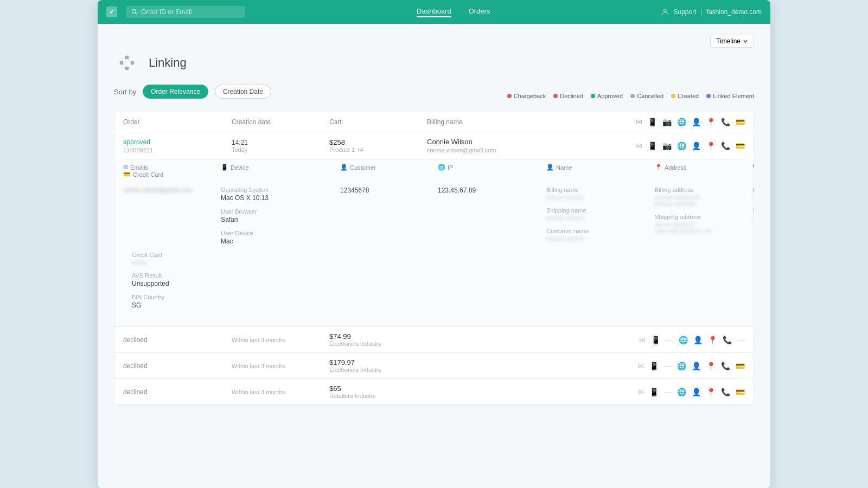 This screenshot has height=488, width=868. What do you see at coordinates (280, 219) in the screenshot?
I see `detail-device-col: Operating System Mac OS X 10.13 User Bro…` at bounding box center [280, 219].